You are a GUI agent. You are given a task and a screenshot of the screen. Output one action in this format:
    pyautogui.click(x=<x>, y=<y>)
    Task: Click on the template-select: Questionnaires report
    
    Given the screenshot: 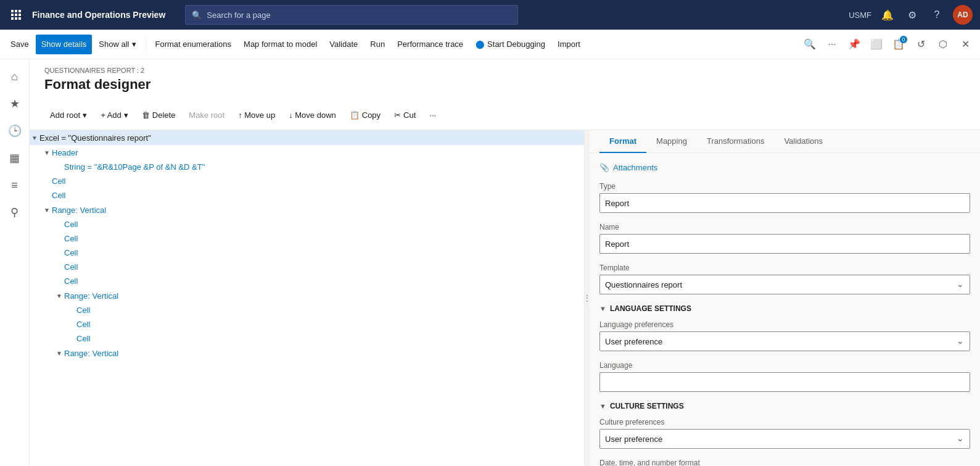 What is the action you would take?
    pyautogui.click(x=784, y=285)
    